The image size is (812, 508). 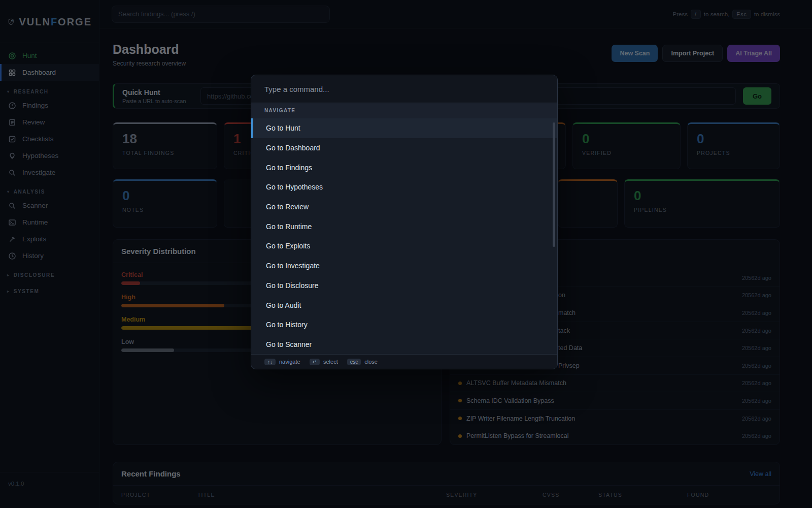 I want to click on enter-key-badge: ↵, so click(x=315, y=362).